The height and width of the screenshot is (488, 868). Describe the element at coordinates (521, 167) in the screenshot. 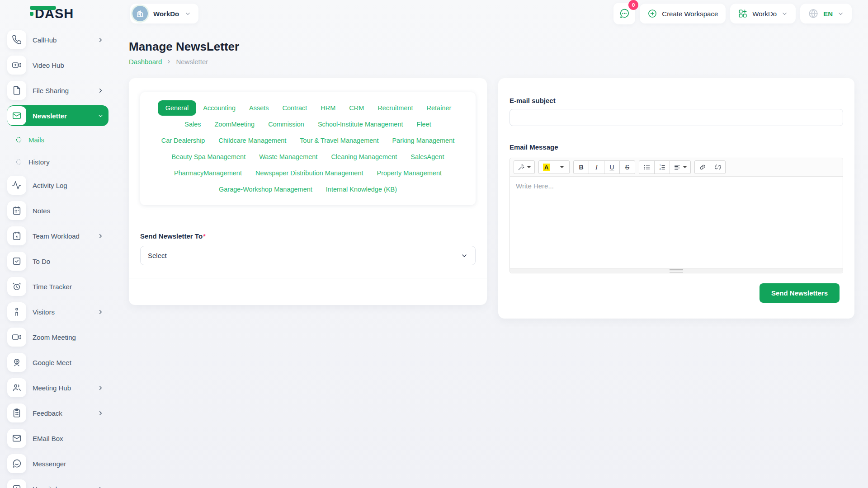

I see `magic-wand-icon` at that location.